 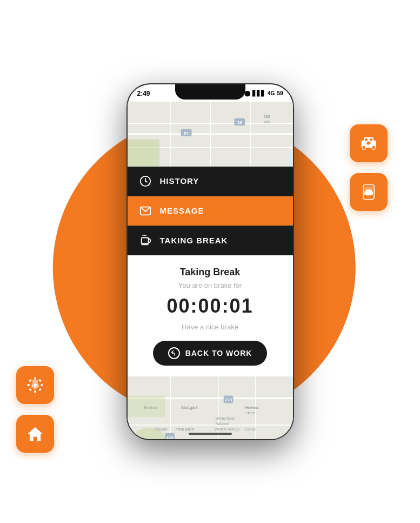 What do you see at coordinates (210, 240) in the screenshot?
I see `taking-break-button: TAKING BREAK` at bounding box center [210, 240].